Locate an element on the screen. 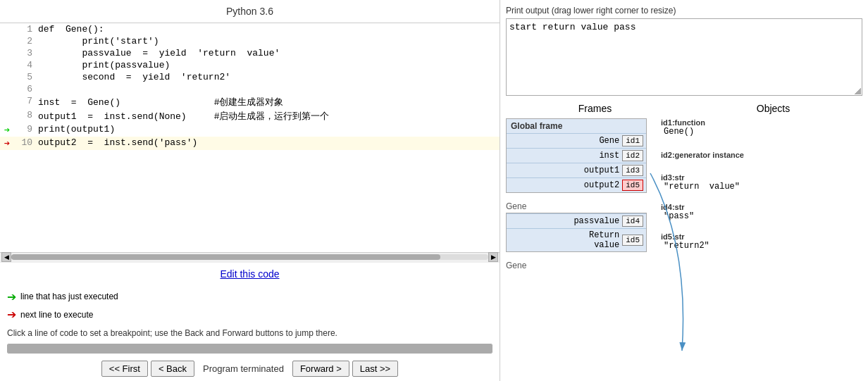 The image size is (868, 381). object-id3: id3:str "return value" is located at coordinates (762, 182).